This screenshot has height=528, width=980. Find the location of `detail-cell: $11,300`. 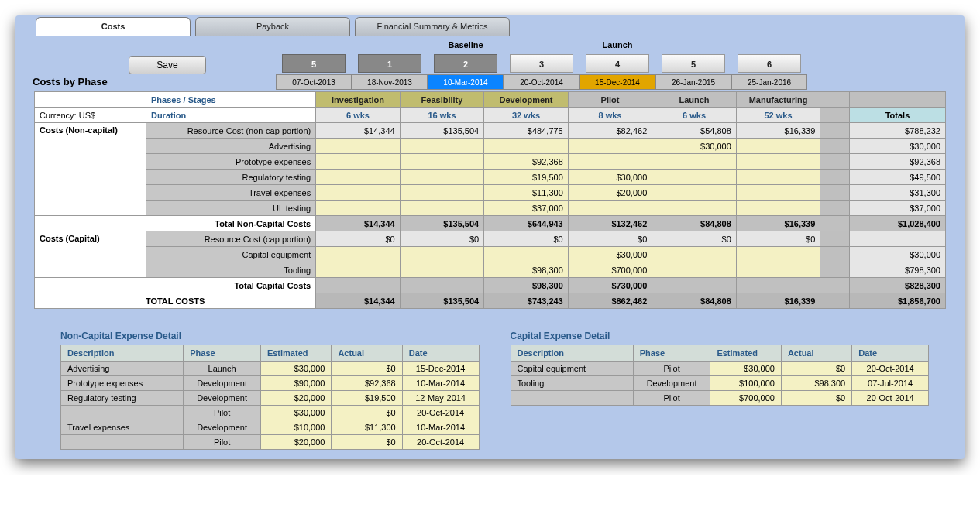

detail-cell: $11,300 is located at coordinates (367, 427).